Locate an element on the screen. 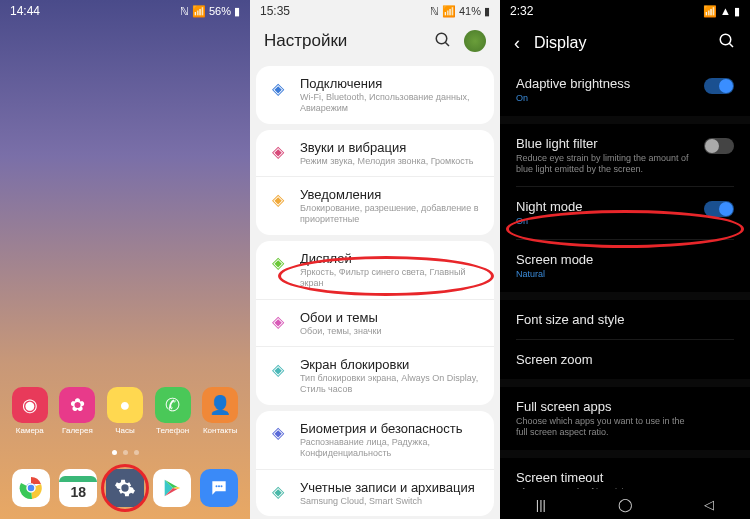  settings-item-sub: Wi-Fi, Bluetooth, Использование данных, … is located at coordinates (391, 103).